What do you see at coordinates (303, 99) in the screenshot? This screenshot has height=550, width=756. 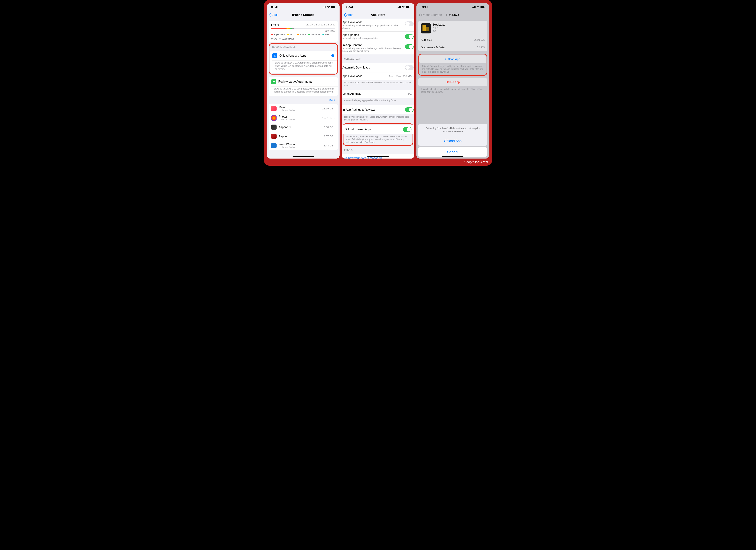 I see `sort-button: Size ⇅` at bounding box center [303, 99].